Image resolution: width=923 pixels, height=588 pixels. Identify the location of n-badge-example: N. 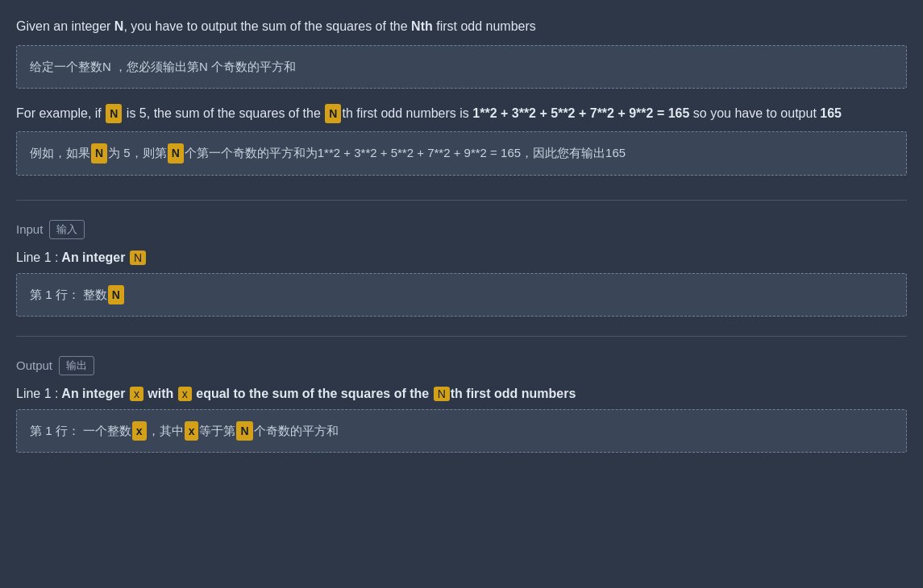
(114, 114).